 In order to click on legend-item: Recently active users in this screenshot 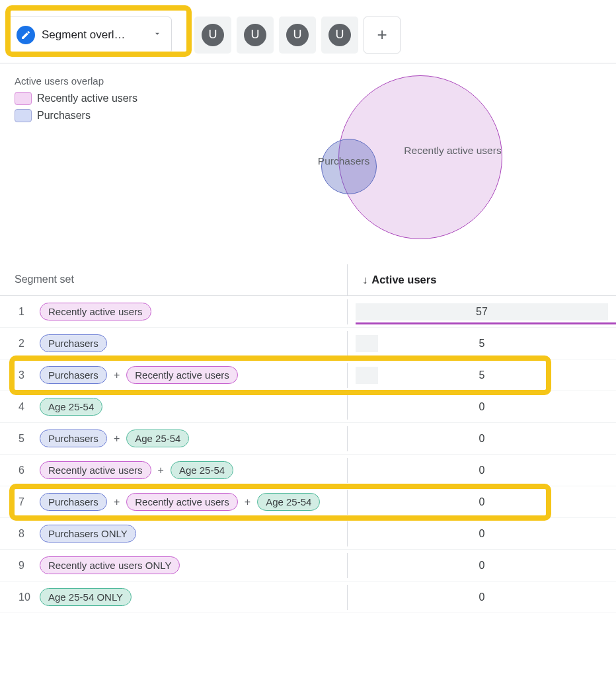, I will do `click(127, 98)`.